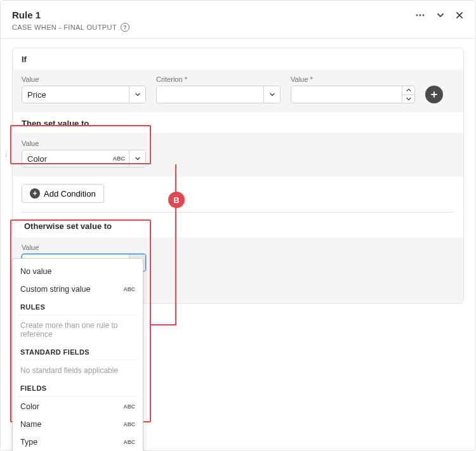 The width and height of the screenshot is (476, 451). What do you see at coordinates (67, 159) in the screenshot?
I see `then-value-selected: Color` at bounding box center [67, 159].